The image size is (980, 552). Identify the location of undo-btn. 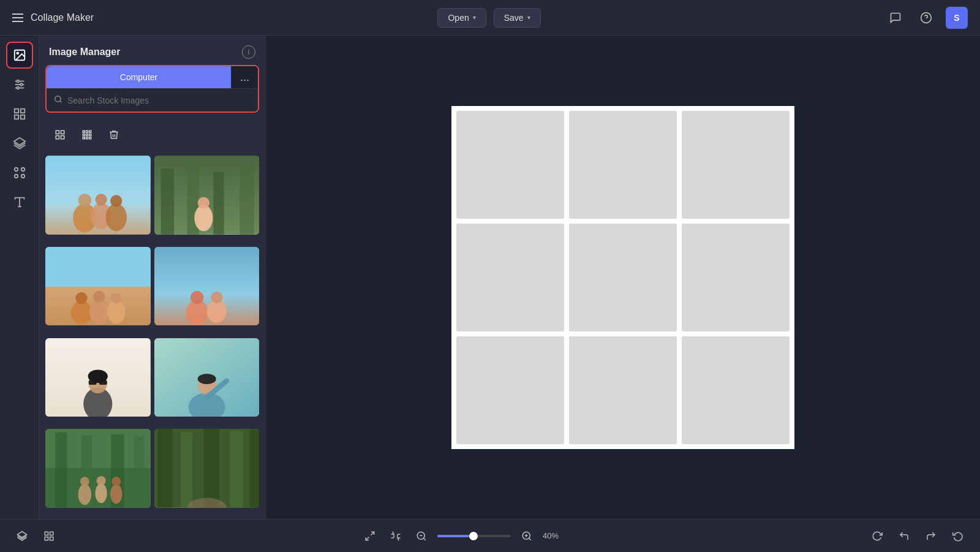
(904, 536).